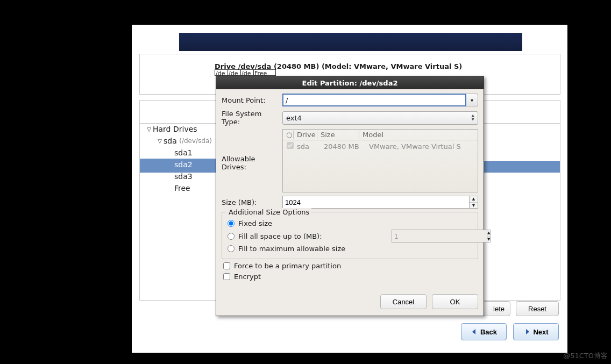 This screenshot has width=611, height=364. I want to click on fs-type-select: ext4 ▲▼, so click(380, 118).